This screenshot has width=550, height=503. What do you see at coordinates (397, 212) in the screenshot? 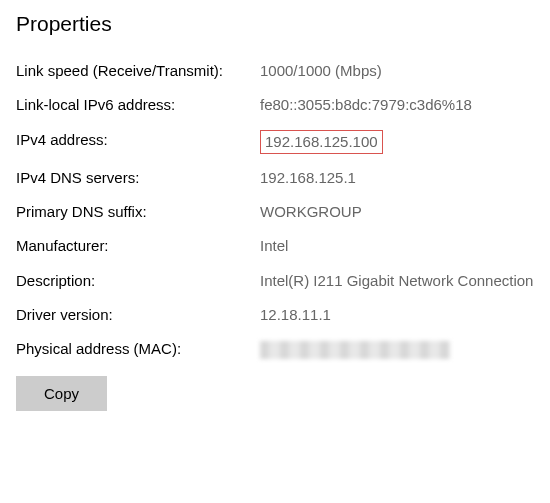
I see `value-dns-suffix: WORKGROUP` at bounding box center [397, 212].